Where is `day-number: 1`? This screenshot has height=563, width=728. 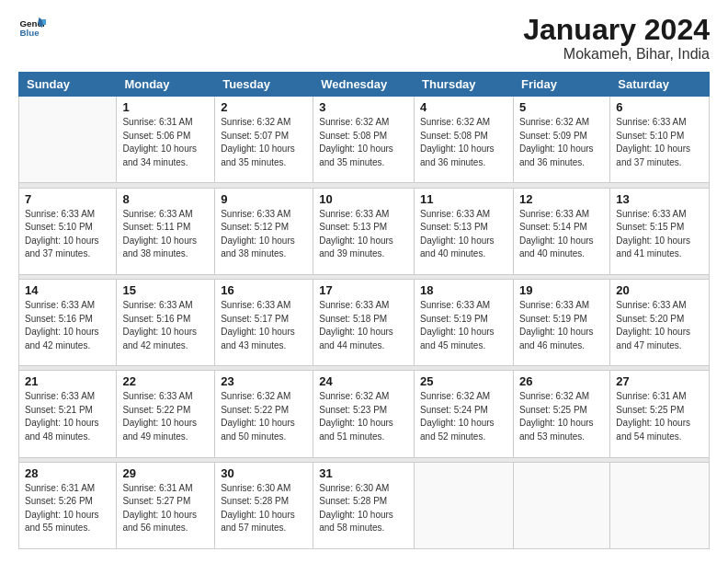 day-number: 1 is located at coordinates (165, 107).